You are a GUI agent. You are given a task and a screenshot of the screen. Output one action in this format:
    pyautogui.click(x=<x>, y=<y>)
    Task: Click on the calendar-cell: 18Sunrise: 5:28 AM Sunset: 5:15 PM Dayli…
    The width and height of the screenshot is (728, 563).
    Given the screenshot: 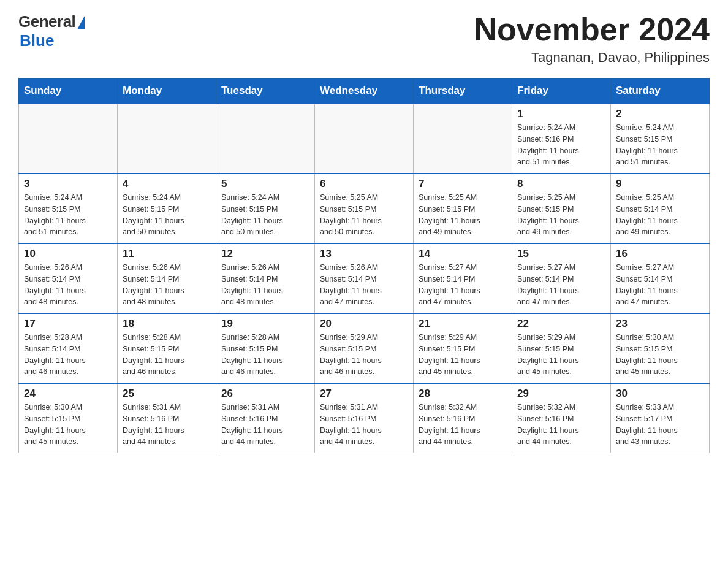 What is the action you would take?
    pyautogui.click(x=167, y=348)
    